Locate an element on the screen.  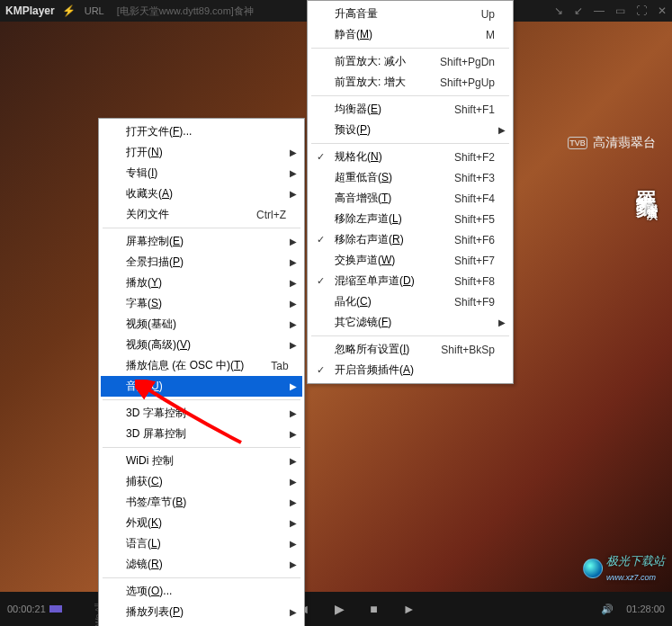
menu-item: 播放信息 (在 OSC 中)(T)Tab is located at coordinates (202, 365).